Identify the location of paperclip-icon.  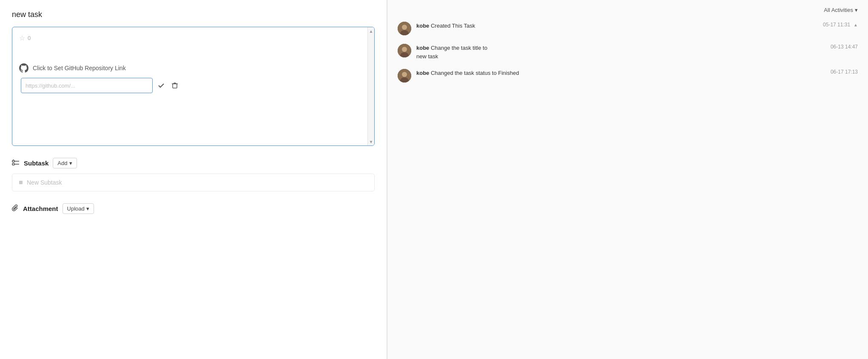
(15, 208).